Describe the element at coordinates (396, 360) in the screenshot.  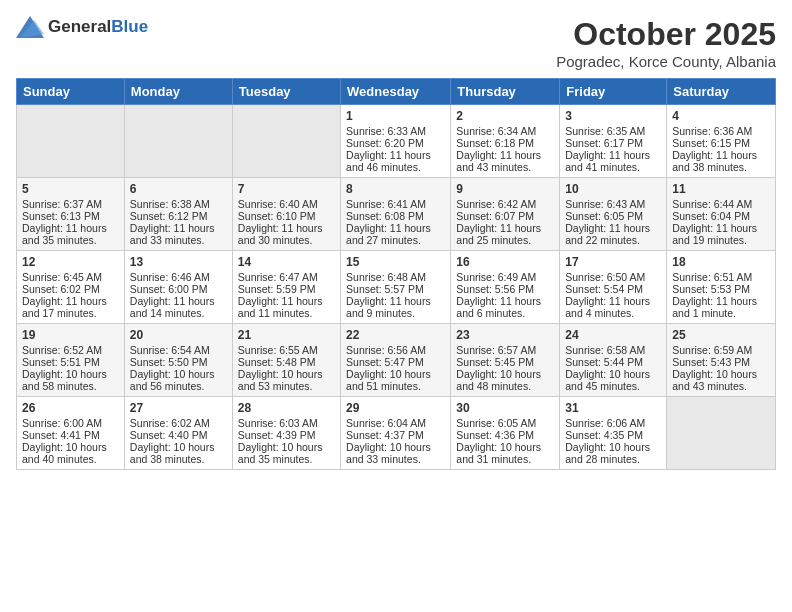
I see `calendar-week-row: 19Sunrise: 6:52 AMSunset: 5:51 PMDayligh…` at that location.